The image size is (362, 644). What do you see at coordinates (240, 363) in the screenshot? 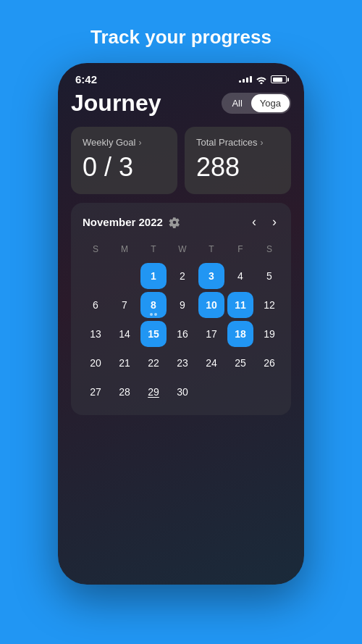
I see `day-25: 25` at bounding box center [240, 363].